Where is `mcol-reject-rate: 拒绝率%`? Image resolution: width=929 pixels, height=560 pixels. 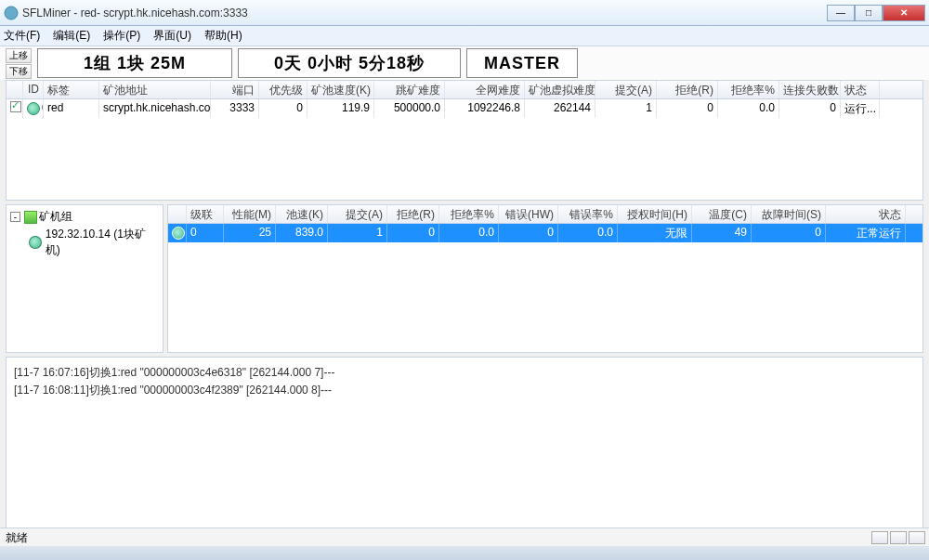 mcol-reject-rate: 拒绝率% is located at coordinates (469, 214).